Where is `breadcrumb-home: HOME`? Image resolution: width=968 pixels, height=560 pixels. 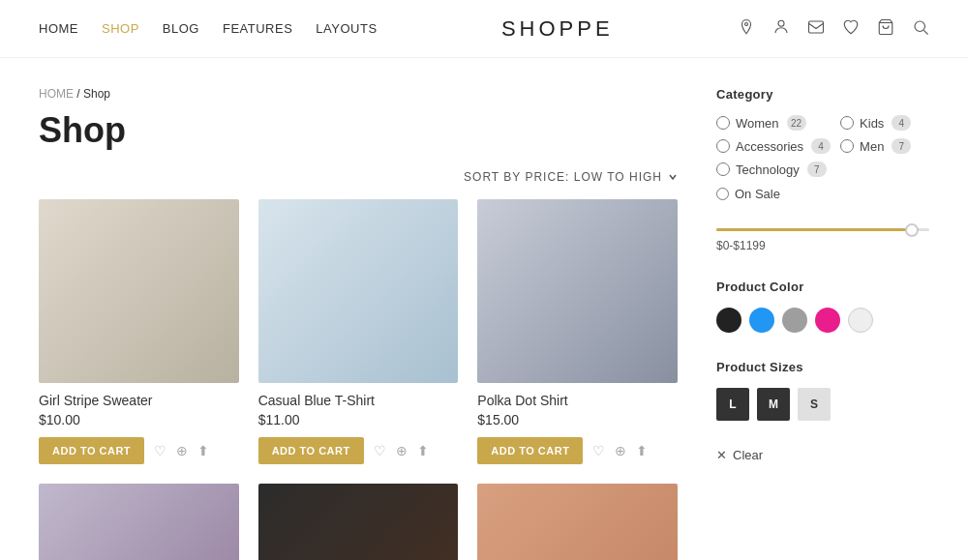
breadcrumb-home: HOME is located at coordinates (56, 94).